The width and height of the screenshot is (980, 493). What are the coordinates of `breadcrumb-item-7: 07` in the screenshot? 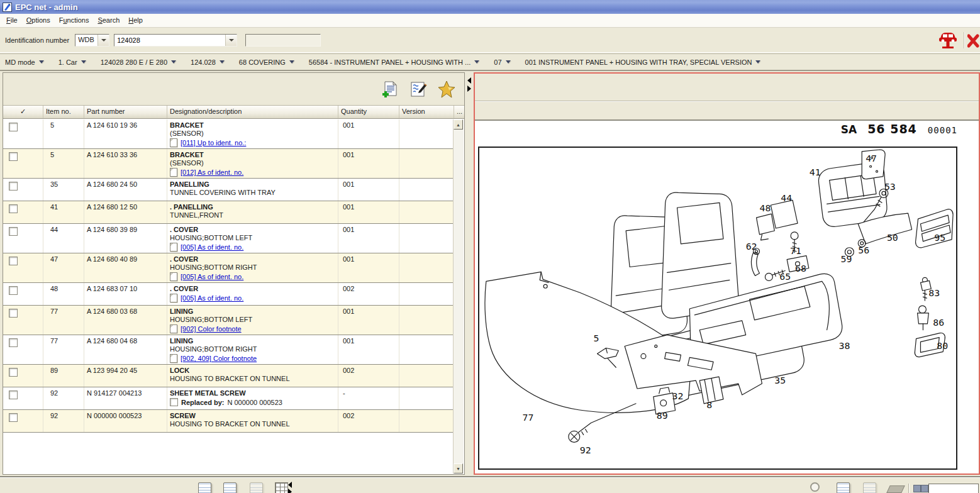 It's located at (502, 62).